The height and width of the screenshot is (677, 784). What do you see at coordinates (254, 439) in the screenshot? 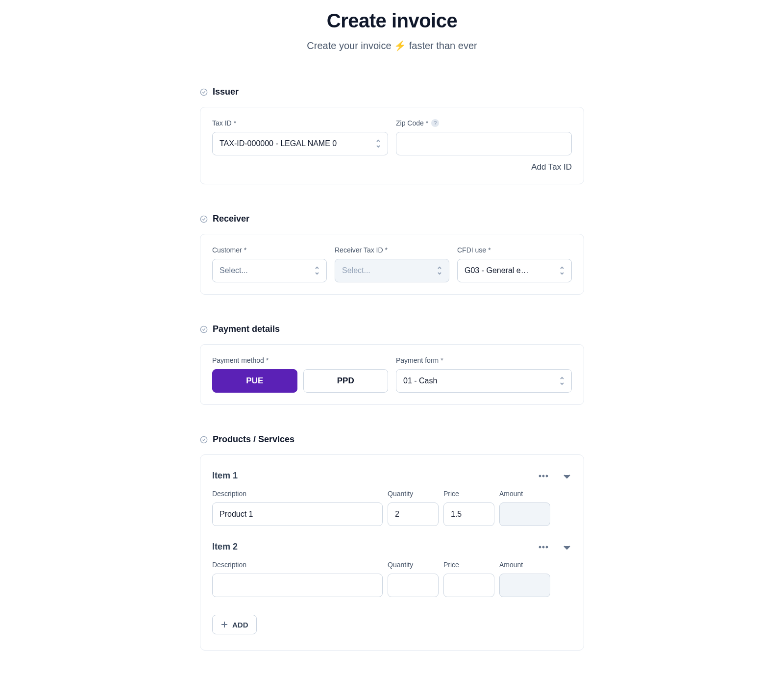
I see `section-title-products: Products / Services` at bounding box center [254, 439].